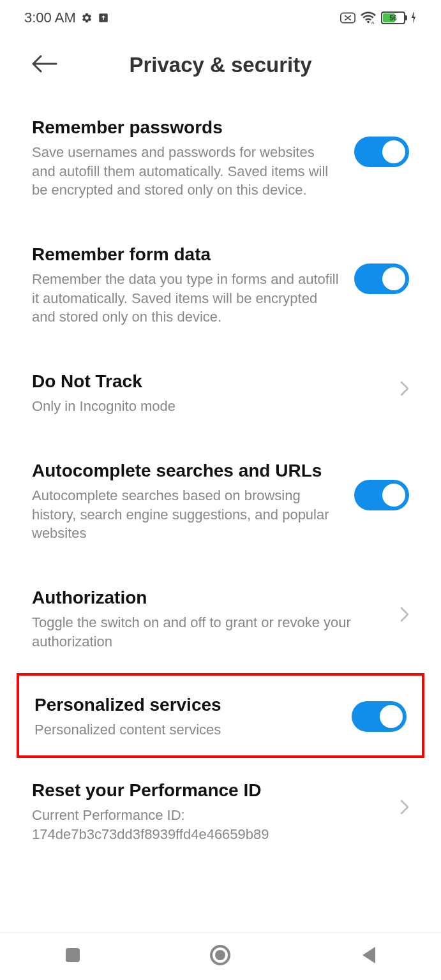  Describe the element at coordinates (209, 406) in the screenshot. I see `setting-desc: Only in Incognito mode` at that location.